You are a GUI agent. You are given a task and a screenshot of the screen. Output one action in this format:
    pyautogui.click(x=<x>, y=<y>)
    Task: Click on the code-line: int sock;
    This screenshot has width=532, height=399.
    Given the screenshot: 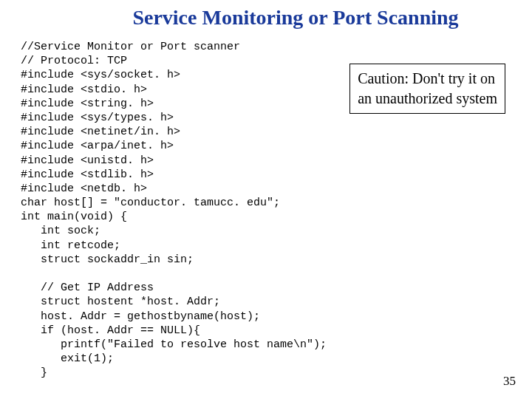 What is the action you would take?
    pyautogui.click(x=61, y=231)
    